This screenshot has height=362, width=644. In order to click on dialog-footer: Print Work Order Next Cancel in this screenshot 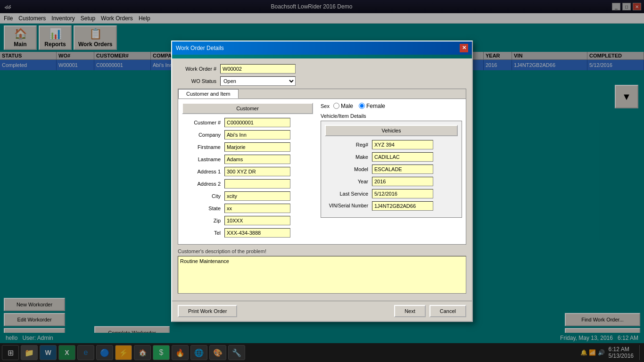, I will do `click(322, 311)`.